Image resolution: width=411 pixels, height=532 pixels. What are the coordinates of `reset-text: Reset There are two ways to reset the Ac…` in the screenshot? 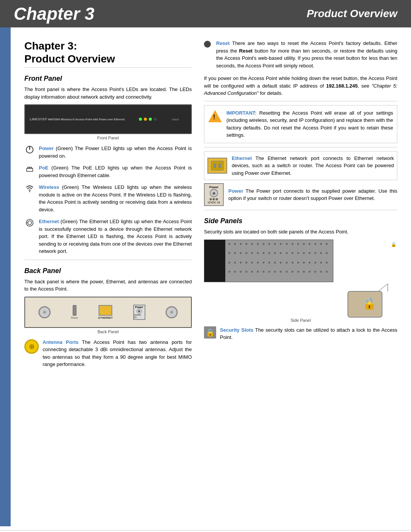 It's located at (307, 54).